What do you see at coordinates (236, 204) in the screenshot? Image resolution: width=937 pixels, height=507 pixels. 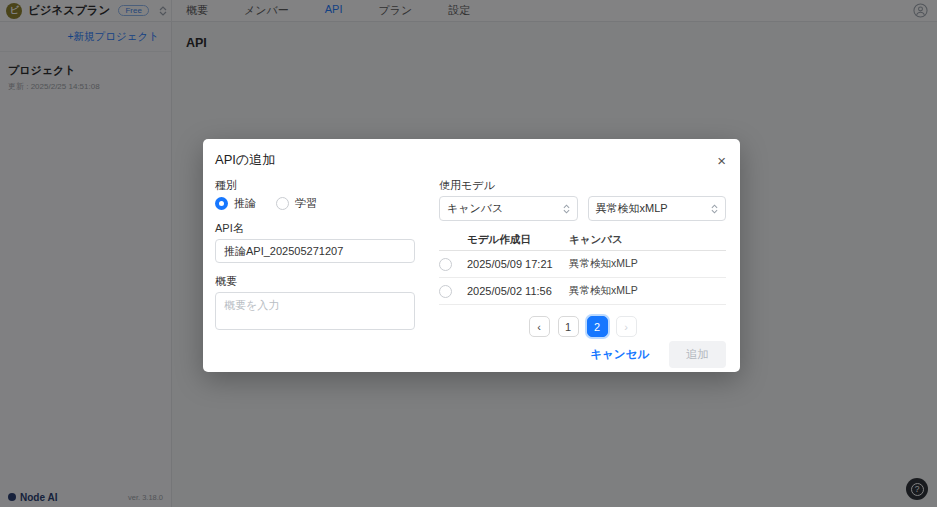 I see `radio-option-inference: 推論` at bounding box center [236, 204].